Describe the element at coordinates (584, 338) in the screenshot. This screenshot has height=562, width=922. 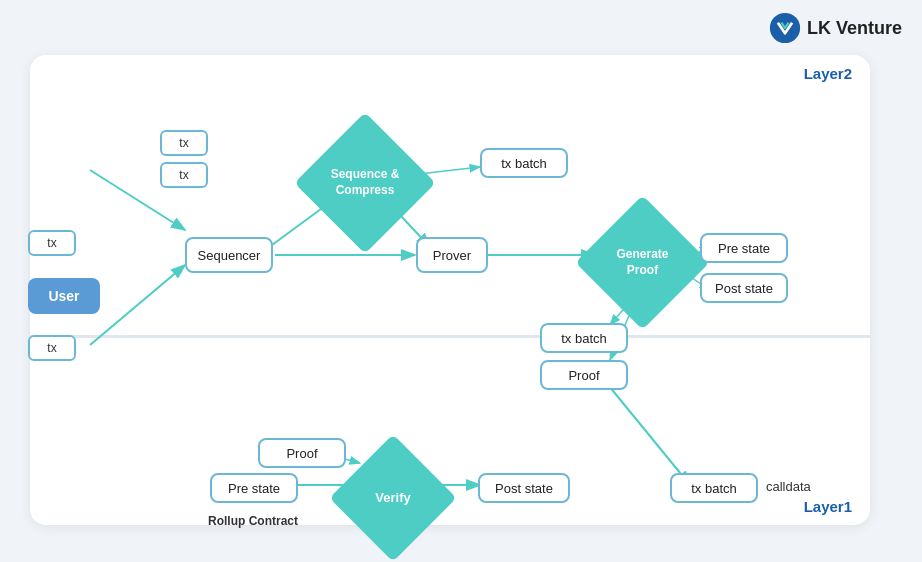
I see `tx-batch-mid-box: tx batch` at that location.